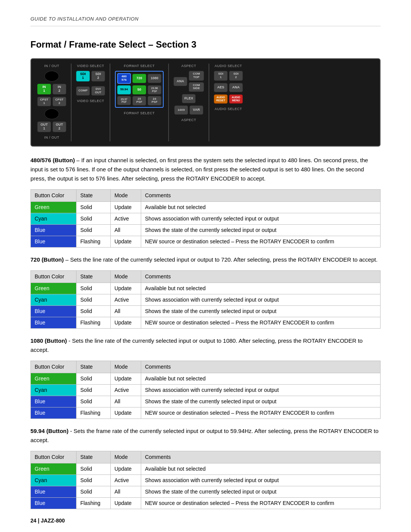 This screenshot has width=411, height=532. What do you see at coordinates (236, 99) in the screenshot?
I see `btn-audio-menu: AUDIOMENU` at bounding box center [236, 99].